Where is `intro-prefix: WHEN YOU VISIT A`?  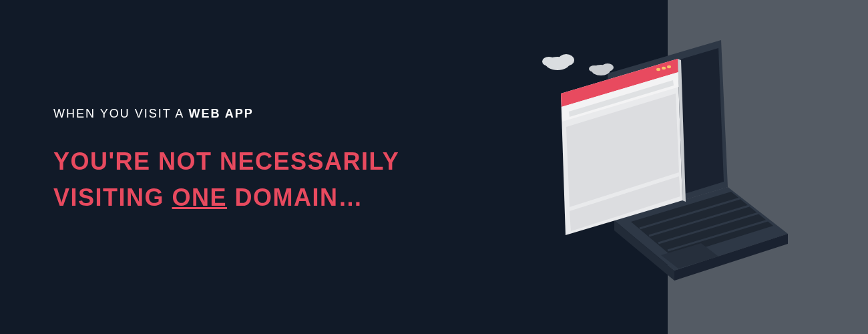 intro-prefix: WHEN YOU VISIT A is located at coordinates (121, 114).